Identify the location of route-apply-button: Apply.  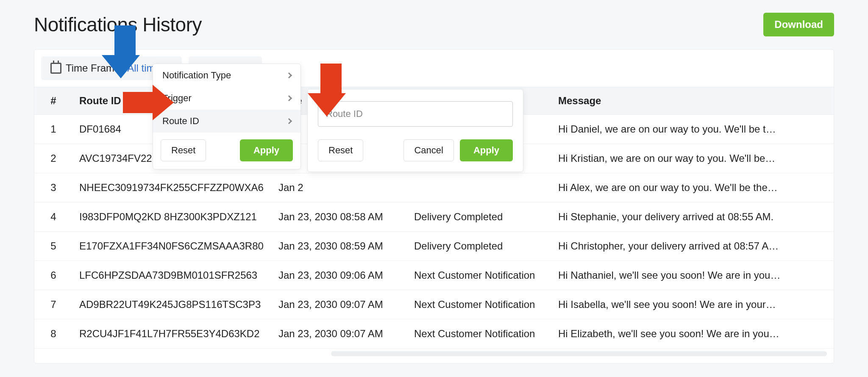
(487, 150).